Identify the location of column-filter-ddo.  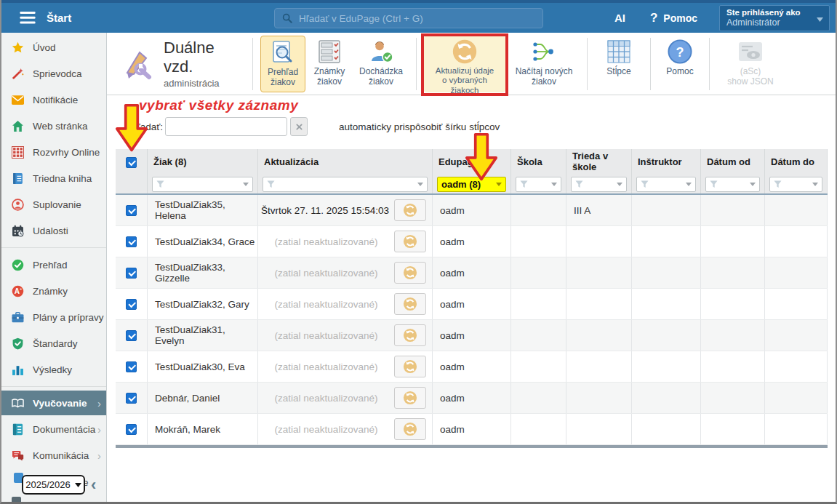
(796, 185).